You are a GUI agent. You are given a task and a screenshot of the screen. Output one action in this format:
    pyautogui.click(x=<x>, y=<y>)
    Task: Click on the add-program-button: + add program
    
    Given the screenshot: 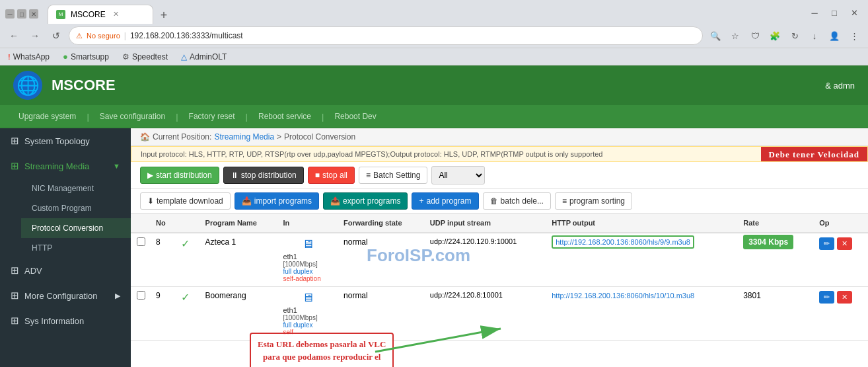 What is the action you would take?
    pyautogui.click(x=445, y=201)
    